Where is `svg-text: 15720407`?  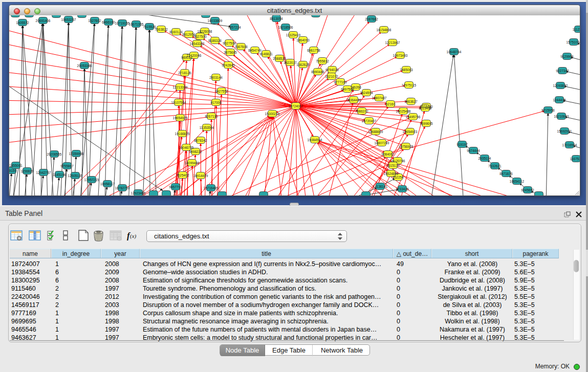 svg-text: 15720407 is located at coordinates (369, 121).